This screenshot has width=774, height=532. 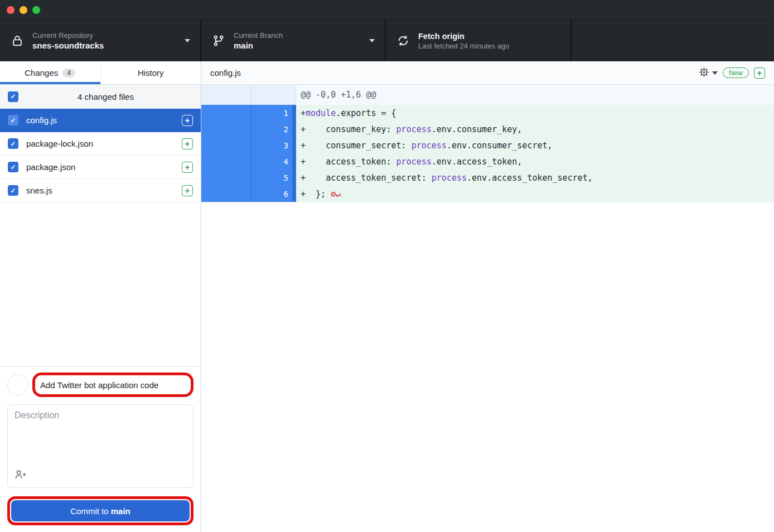 What do you see at coordinates (487, 73) in the screenshot?
I see `diff-header: config.js New +` at bounding box center [487, 73].